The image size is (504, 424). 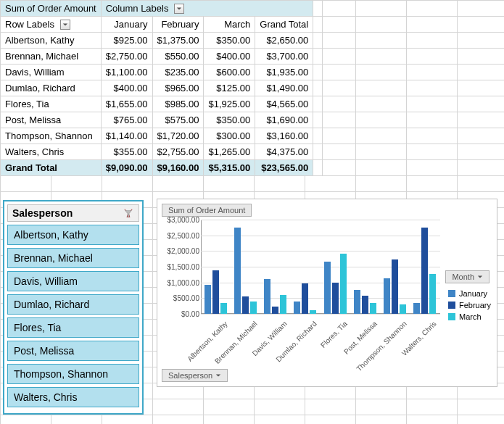 What do you see at coordinates (162, 136) in the screenshot?
I see `table-row: Thompson, Shannon$1,140.00$1,720.00$300.…` at bounding box center [162, 136].